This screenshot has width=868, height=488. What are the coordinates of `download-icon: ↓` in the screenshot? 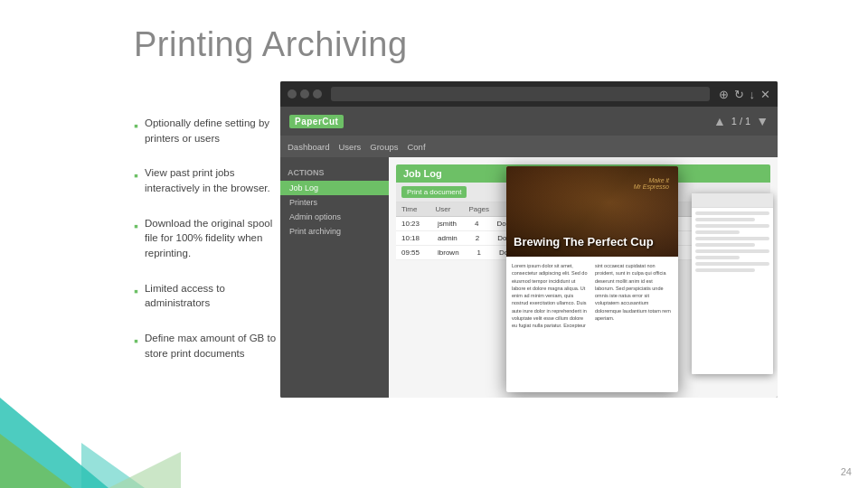 It's located at (752, 94).